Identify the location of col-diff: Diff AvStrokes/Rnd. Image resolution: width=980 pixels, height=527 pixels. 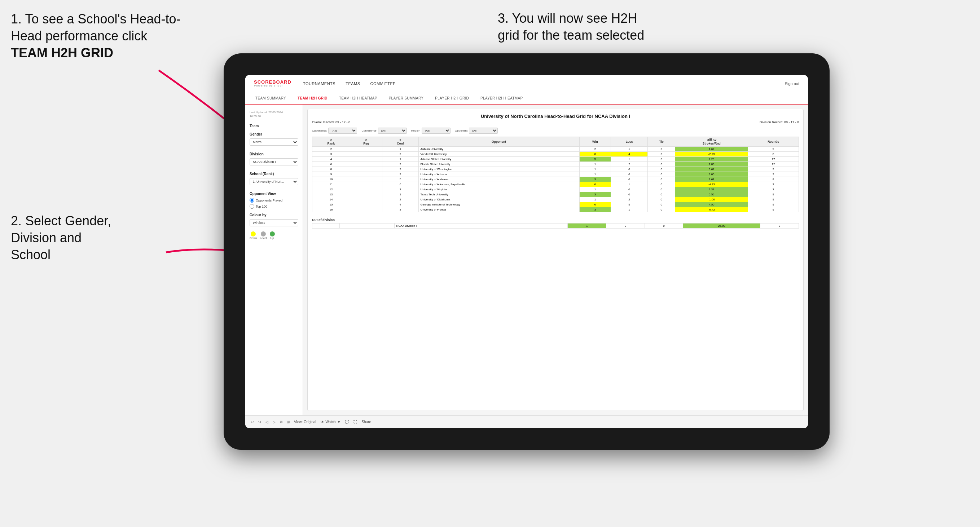
(711, 142).